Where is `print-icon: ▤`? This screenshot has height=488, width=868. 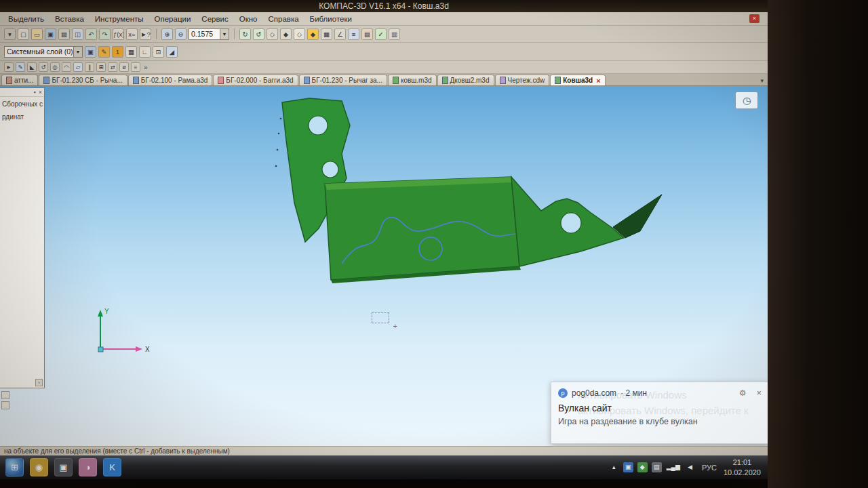 print-icon: ▤ is located at coordinates (64, 34).